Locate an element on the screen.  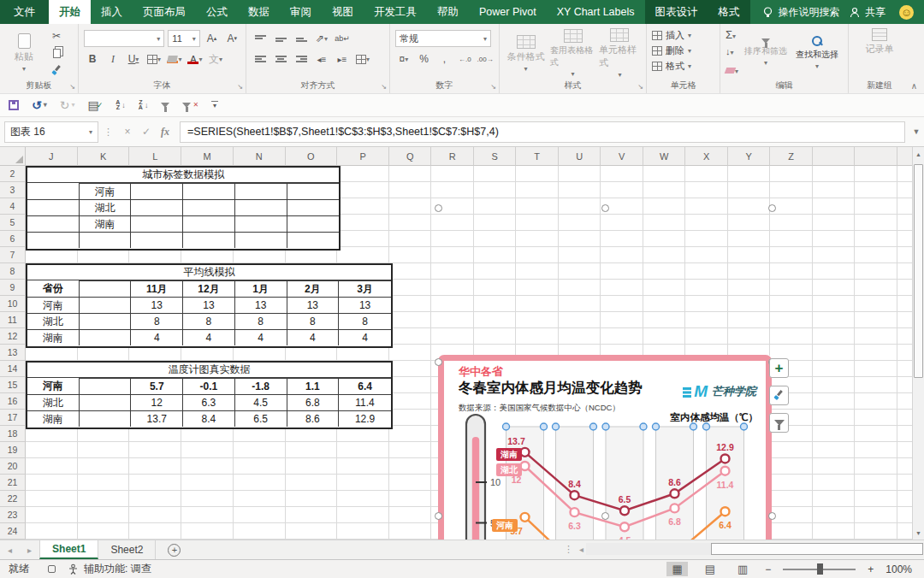
font-color-button: A▾ is located at coordinates (195, 59).